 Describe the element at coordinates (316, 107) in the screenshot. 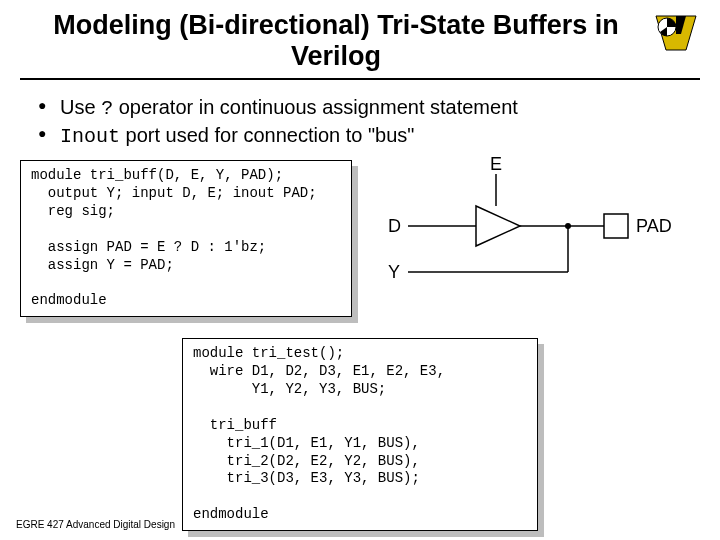

I see `bullet-text: operator in continuous assignment statem…` at that location.